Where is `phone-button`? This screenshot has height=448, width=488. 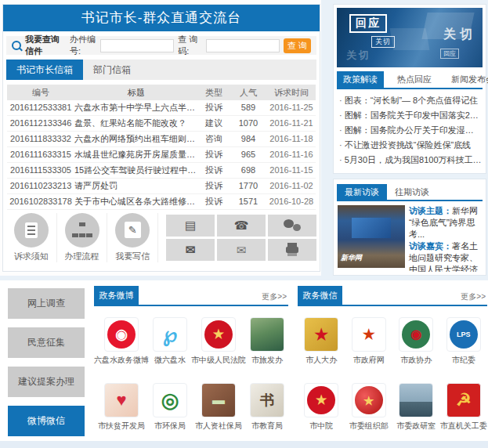
phone-button is located at coordinates (241, 226).